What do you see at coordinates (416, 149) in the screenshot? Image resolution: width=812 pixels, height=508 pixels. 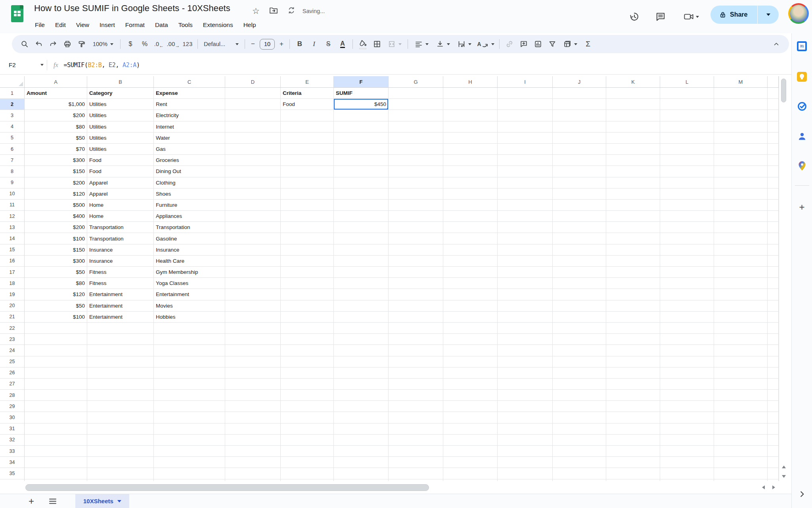 I see `cell-G6` at bounding box center [416, 149].